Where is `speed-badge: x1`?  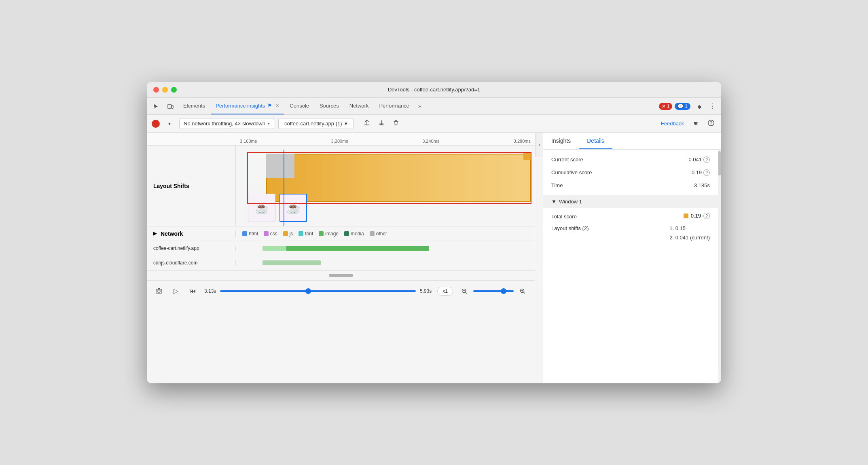
speed-badge: x1 is located at coordinates (445, 291).